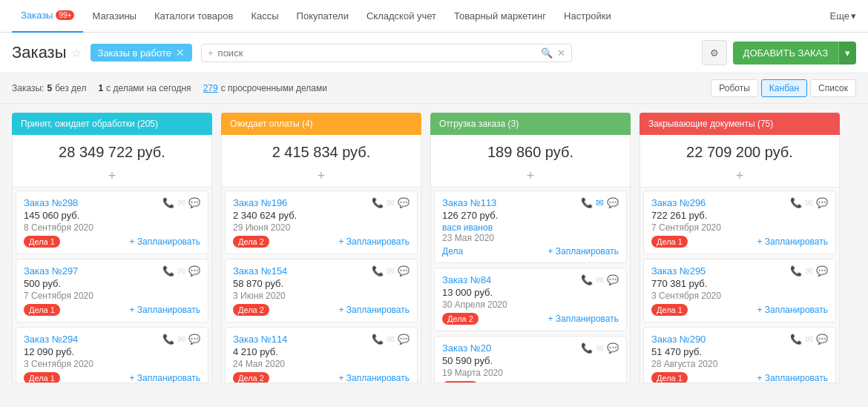 This screenshot has height=407, width=868. What do you see at coordinates (847, 53) in the screenshot?
I see `add-order-dropdown-button: ▾` at bounding box center [847, 53].